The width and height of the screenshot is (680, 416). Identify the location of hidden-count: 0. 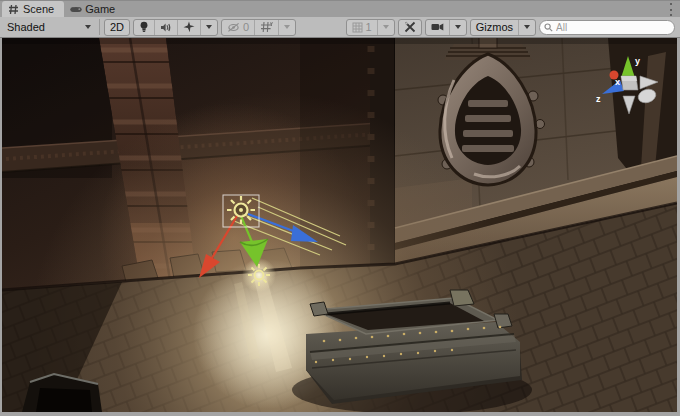
(246, 27).